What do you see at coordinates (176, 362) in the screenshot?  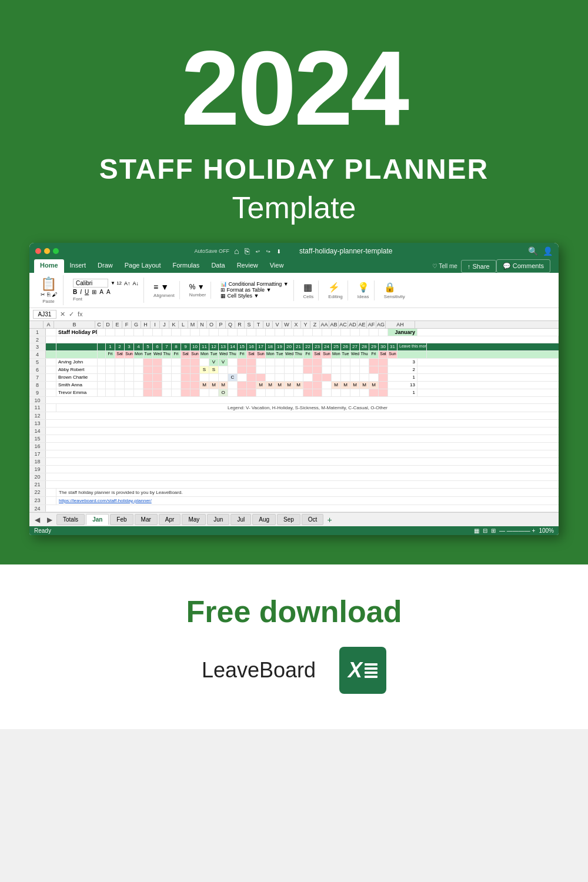 I see `k5` at bounding box center [176, 362].